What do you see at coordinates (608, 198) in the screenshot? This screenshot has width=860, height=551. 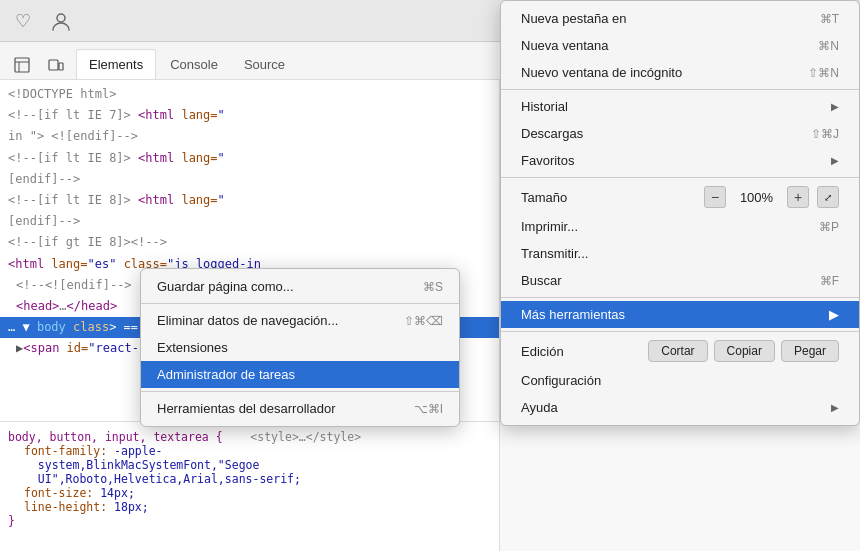 I see `zoom-label: Tamaño` at bounding box center [608, 198].